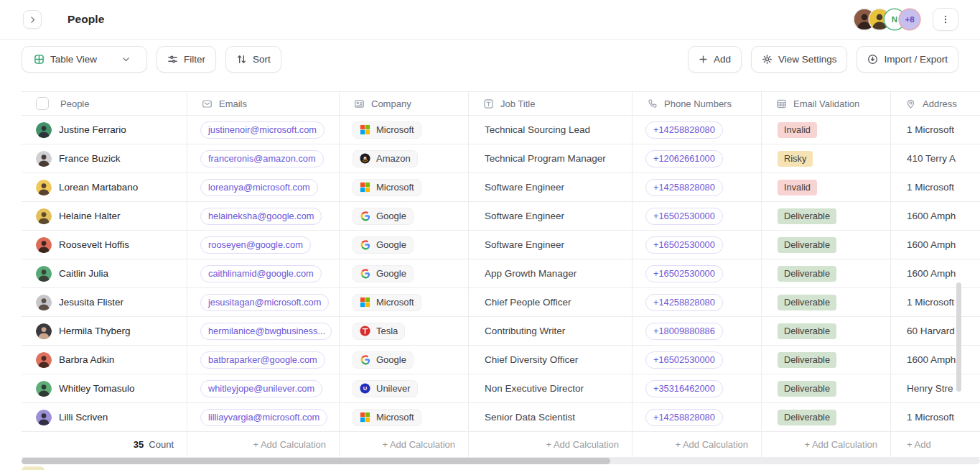  What do you see at coordinates (105, 389) in the screenshot?
I see `cell-person-name: Whitley Tomasulo` at bounding box center [105, 389].